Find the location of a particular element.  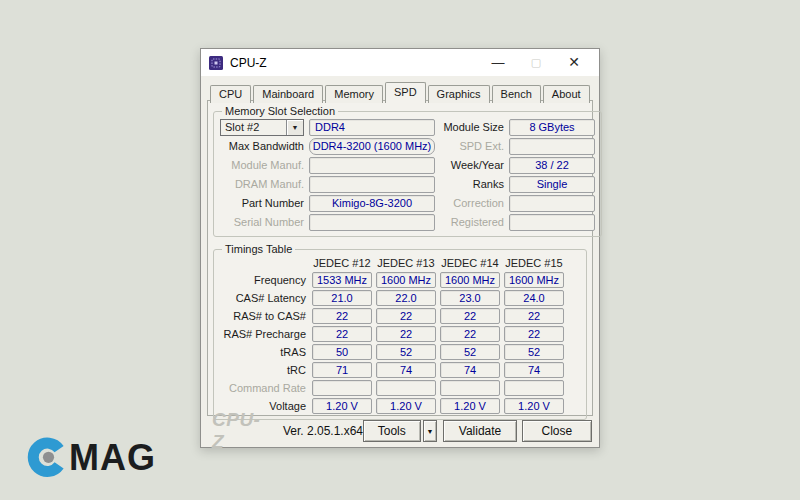

timing-cell: 50 is located at coordinates (342, 352).